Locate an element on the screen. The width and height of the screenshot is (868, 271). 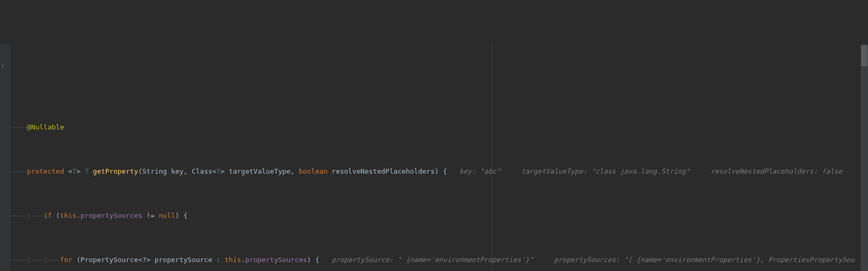
vertical-scrollbar is located at coordinates (864, 158).